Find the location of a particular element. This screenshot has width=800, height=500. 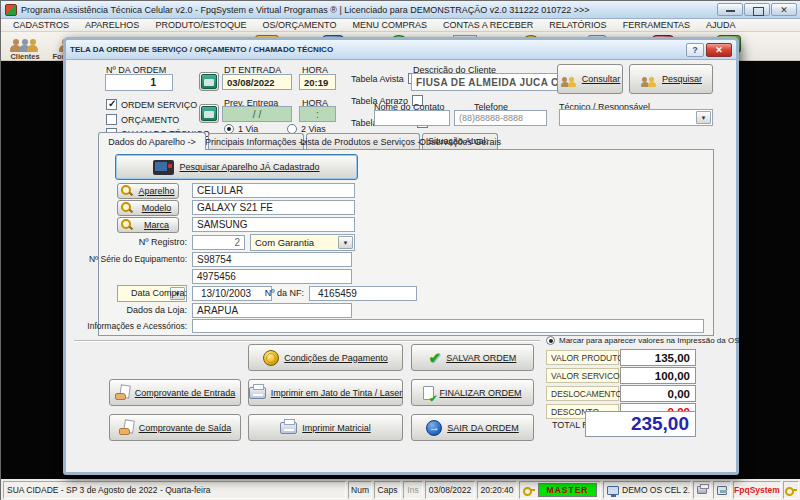

marca-button: Marca is located at coordinates (148, 225).